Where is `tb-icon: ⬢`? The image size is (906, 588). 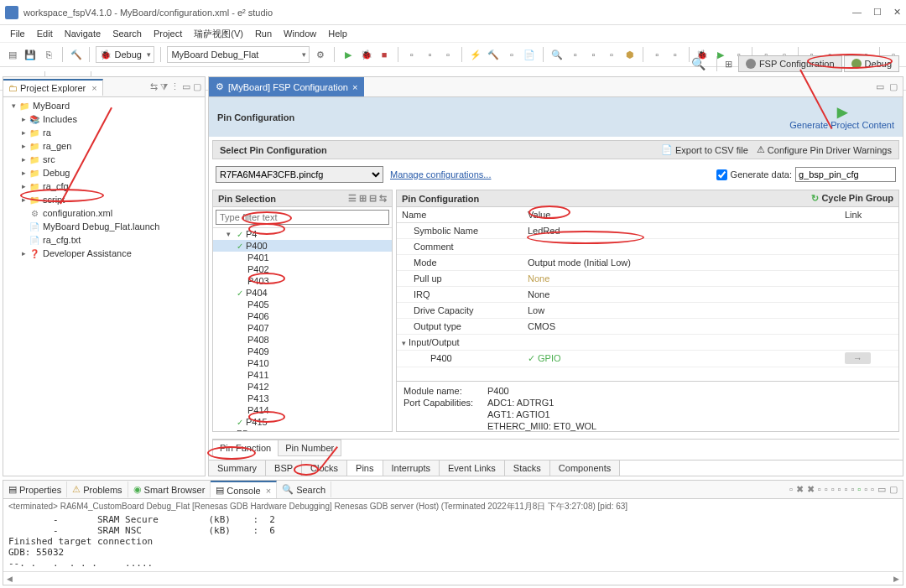
tb-icon: ⬢ is located at coordinates (630, 55).